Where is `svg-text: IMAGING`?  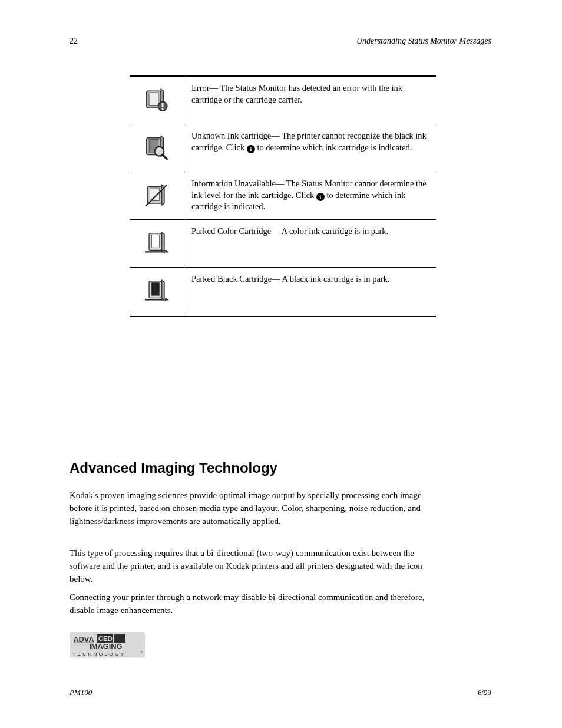
svg-text: IMAGING is located at coordinates (105, 646).